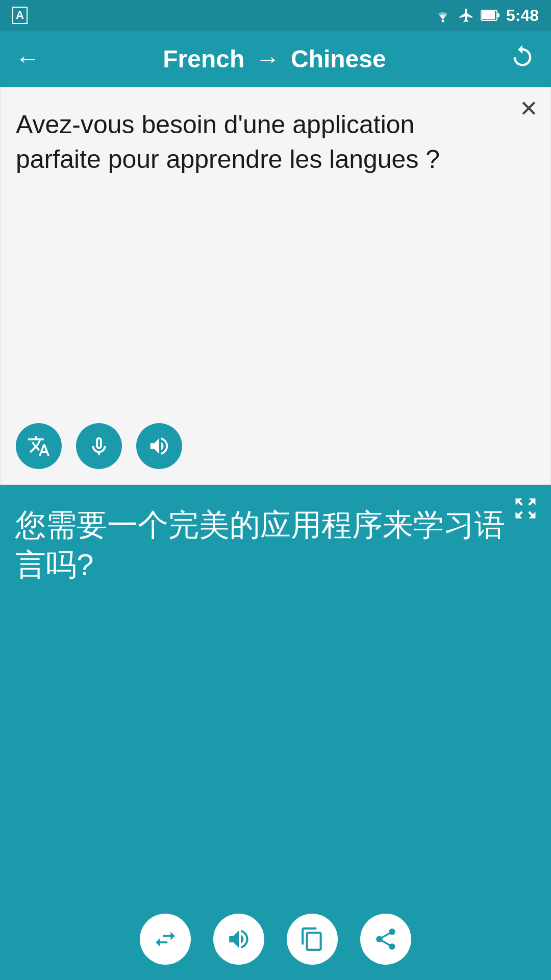 Image resolution: width=551 pixels, height=980 pixels. I want to click on status-time: 5:48, so click(522, 15).